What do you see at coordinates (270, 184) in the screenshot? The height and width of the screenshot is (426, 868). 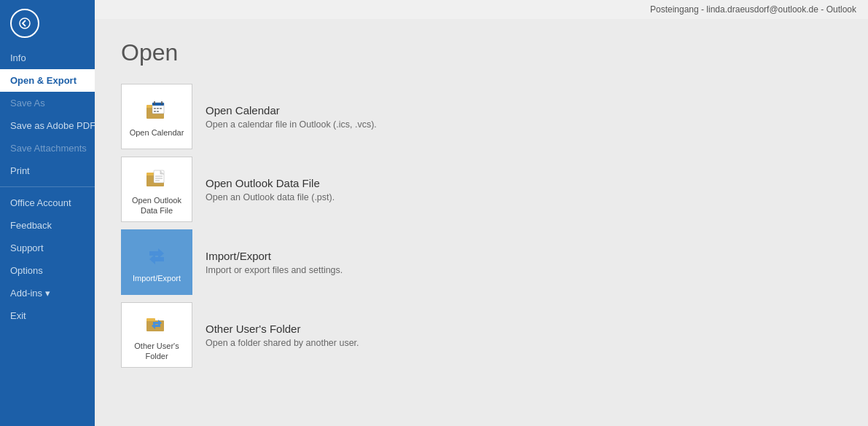 I see `open-data-file-heading: Open Outlook Data File` at bounding box center [270, 184].